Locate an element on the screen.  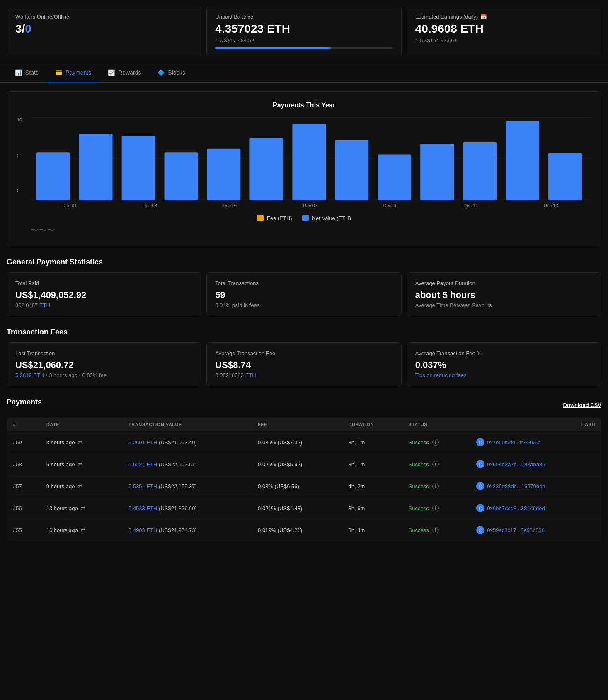
avg-fee-value: US$8.74 is located at coordinates (304, 365).